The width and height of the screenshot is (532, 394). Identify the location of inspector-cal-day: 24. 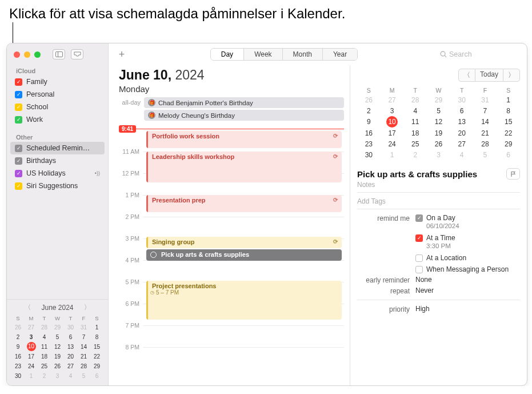
(392, 144).